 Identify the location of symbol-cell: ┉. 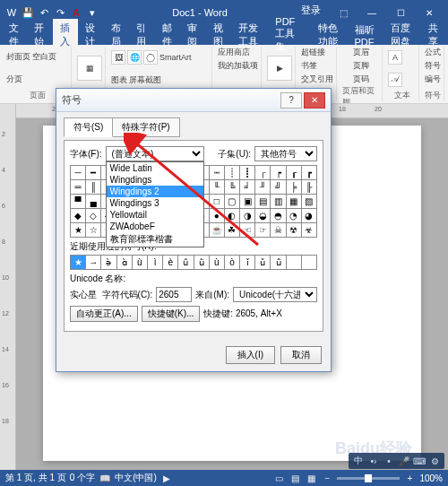
(217, 173).